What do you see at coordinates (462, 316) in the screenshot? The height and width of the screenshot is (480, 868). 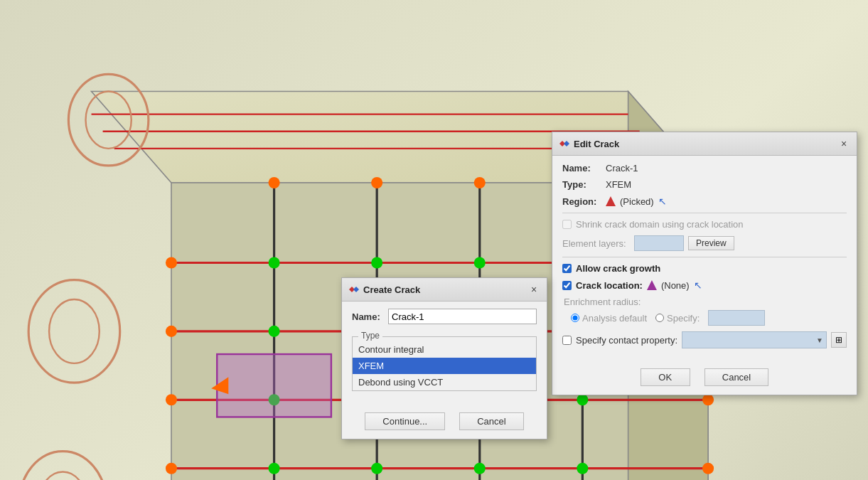 I see `create-name-input` at bounding box center [462, 316].